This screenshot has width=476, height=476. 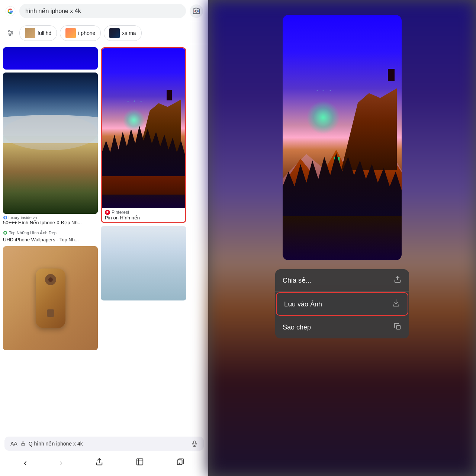 What do you see at coordinates (123, 33) in the screenshot?
I see `filter-chip-xsmax: xs ma` at bounding box center [123, 33].